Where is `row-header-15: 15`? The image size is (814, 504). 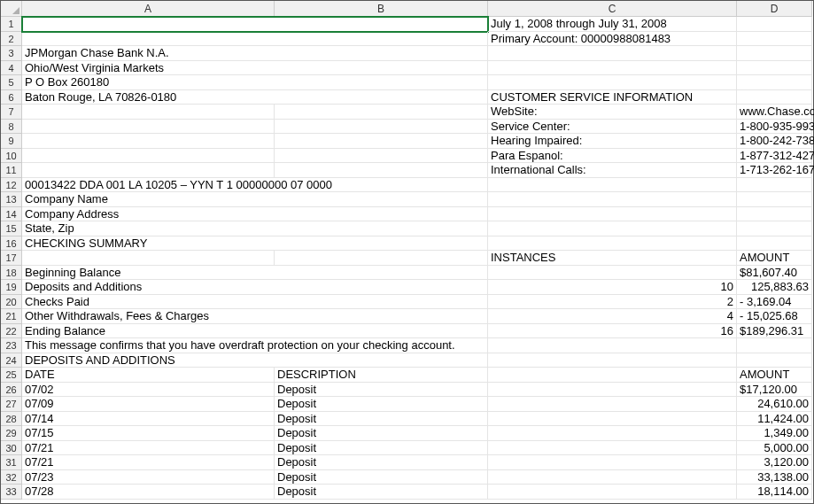 row-header-15: 15 is located at coordinates (12, 229).